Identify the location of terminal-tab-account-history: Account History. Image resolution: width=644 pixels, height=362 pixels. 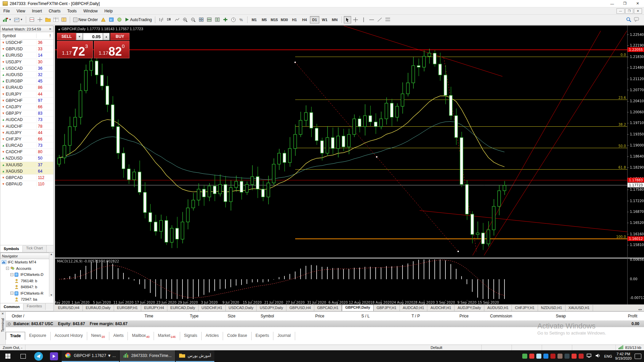
(69, 336).